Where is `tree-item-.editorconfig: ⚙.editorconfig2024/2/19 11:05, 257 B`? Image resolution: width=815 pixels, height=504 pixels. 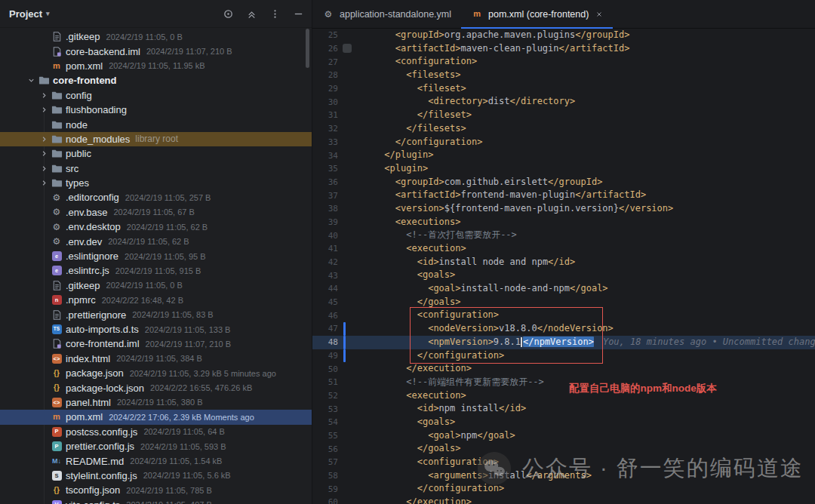 tree-item-.editorconfig: ⚙.editorconfig2024/2/19 11:05, 257 B is located at coordinates (155, 198).